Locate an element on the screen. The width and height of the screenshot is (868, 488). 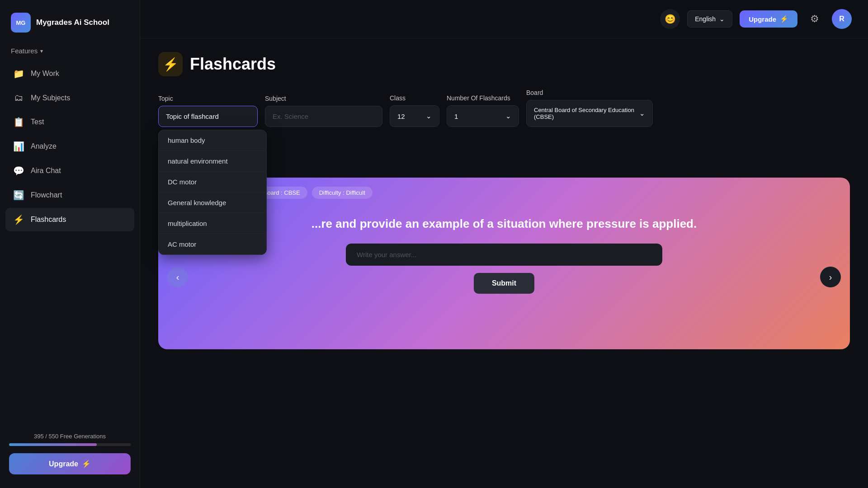
board-chevron-icon: ⌄ is located at coordinates (642, 113).